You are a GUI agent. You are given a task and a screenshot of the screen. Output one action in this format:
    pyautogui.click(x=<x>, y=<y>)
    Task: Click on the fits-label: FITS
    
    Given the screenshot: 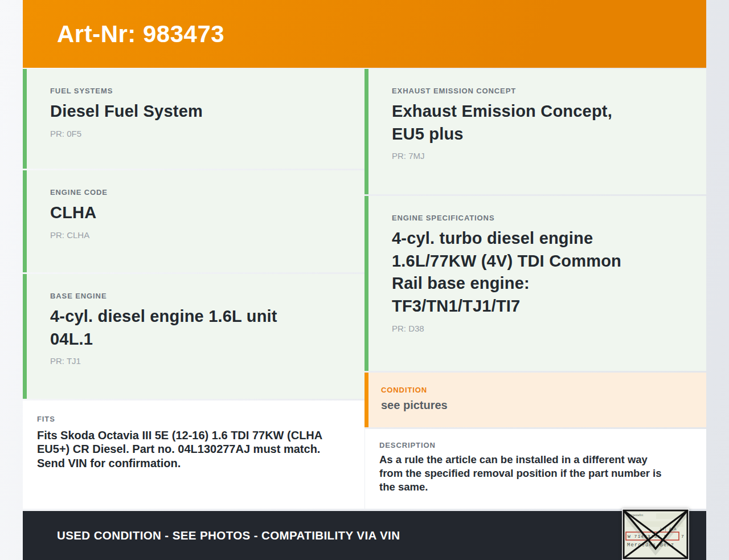 What is the action you would take?
    pyautogui.click(x=190, y=419)
    